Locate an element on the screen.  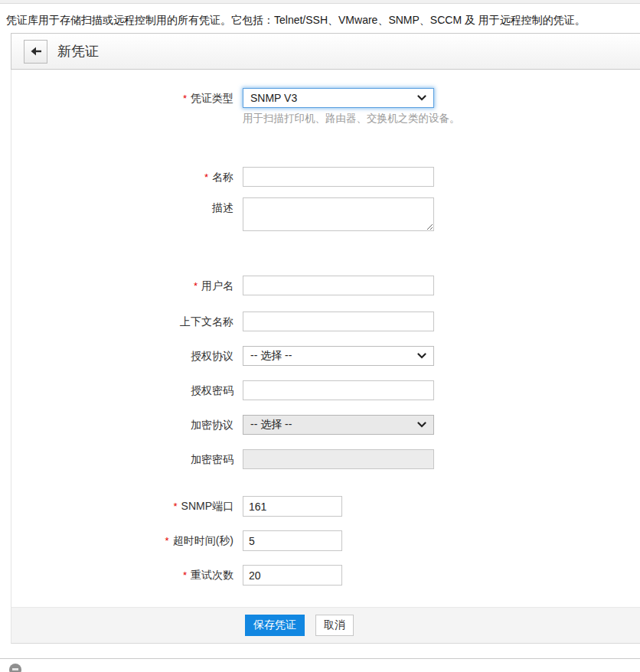
encryption-password-label: 加密密码 is located at coordinates (122, 459).